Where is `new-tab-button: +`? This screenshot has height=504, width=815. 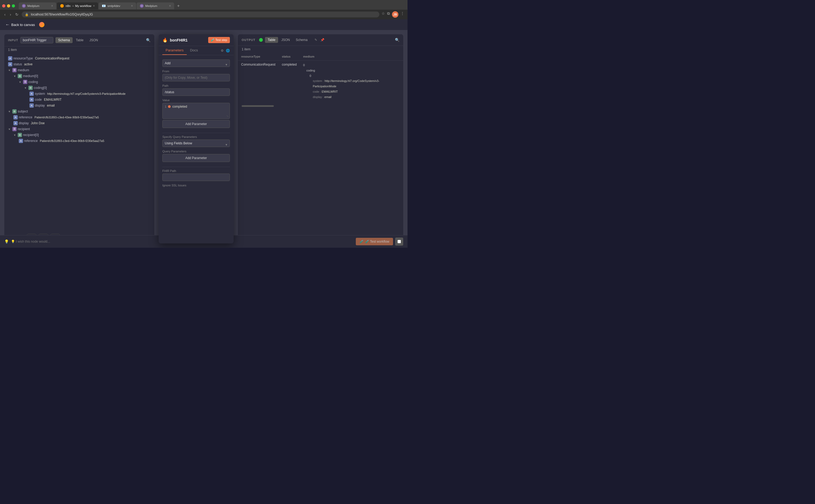
new-tab-button: + is located at coordinates (178, 6).